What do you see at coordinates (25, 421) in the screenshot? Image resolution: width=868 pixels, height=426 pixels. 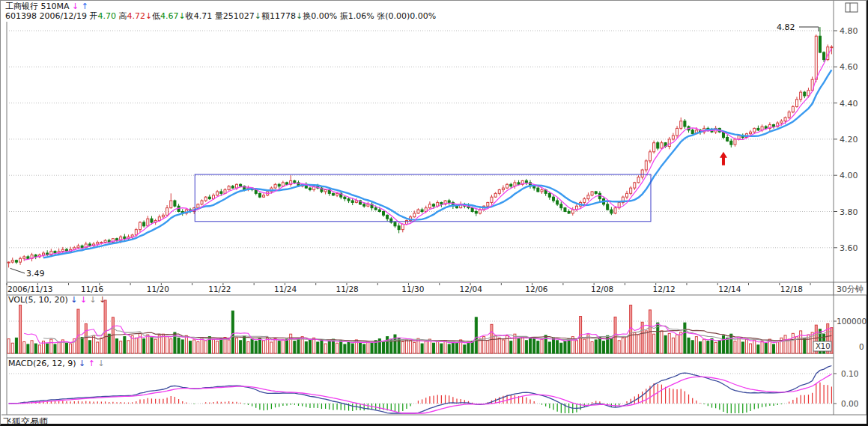 I see `app-name: 飞狐交易师` at bounding box center [25, 421].